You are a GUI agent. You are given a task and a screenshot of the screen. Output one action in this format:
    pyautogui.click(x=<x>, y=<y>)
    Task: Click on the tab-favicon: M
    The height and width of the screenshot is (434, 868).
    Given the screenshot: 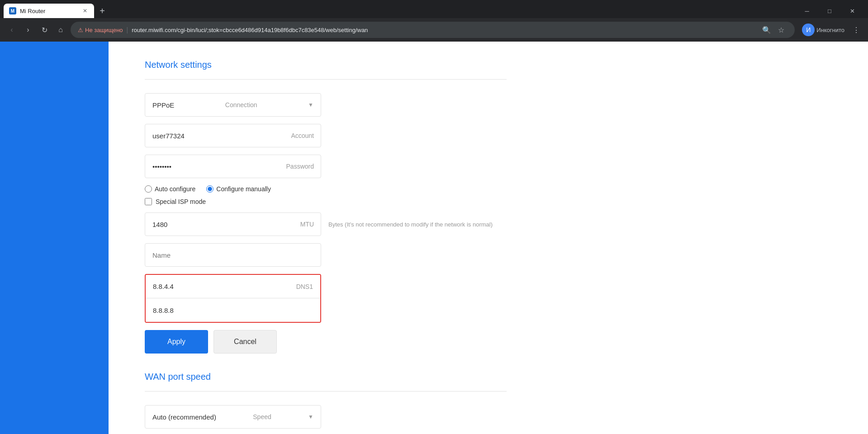 What is the action you would take?
    pyautogui.click(x=13, y=11)
    